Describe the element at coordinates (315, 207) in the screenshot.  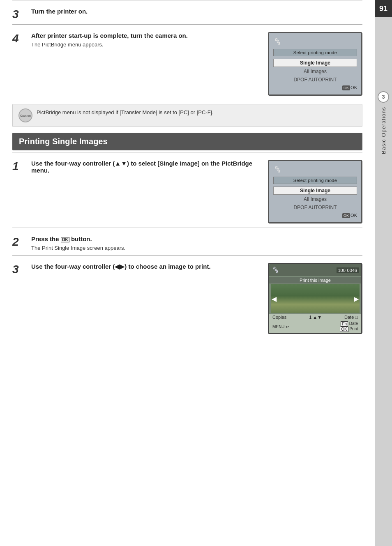
I see `camera-menu-item-2-3: DPOF AUTOPRINT` at that location.